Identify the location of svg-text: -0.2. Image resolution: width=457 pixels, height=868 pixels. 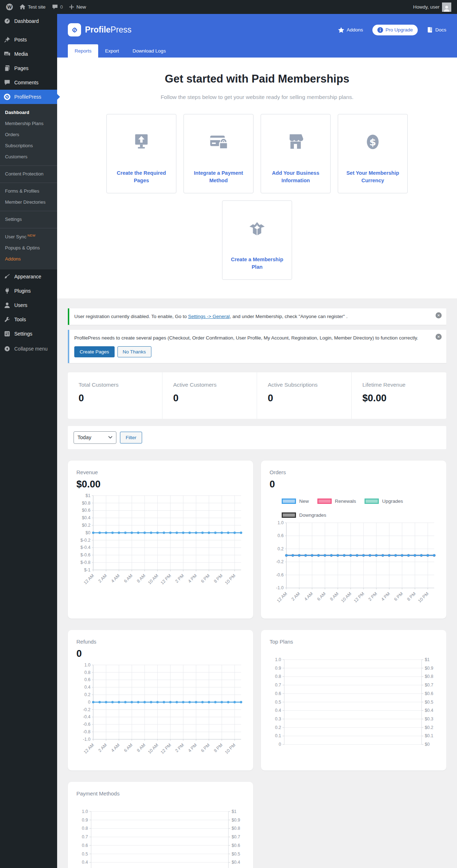
(86, 710).